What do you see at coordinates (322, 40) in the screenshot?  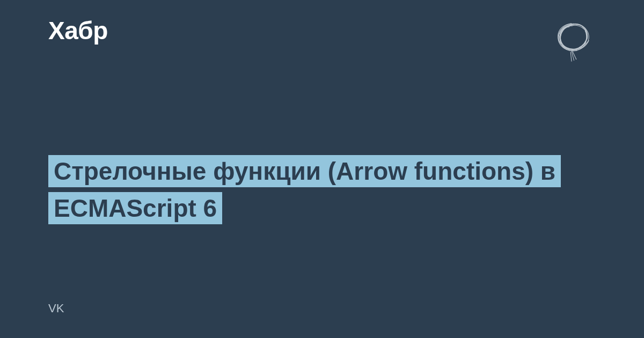 I see `header: Хабр` at bounding box center [322, 40].